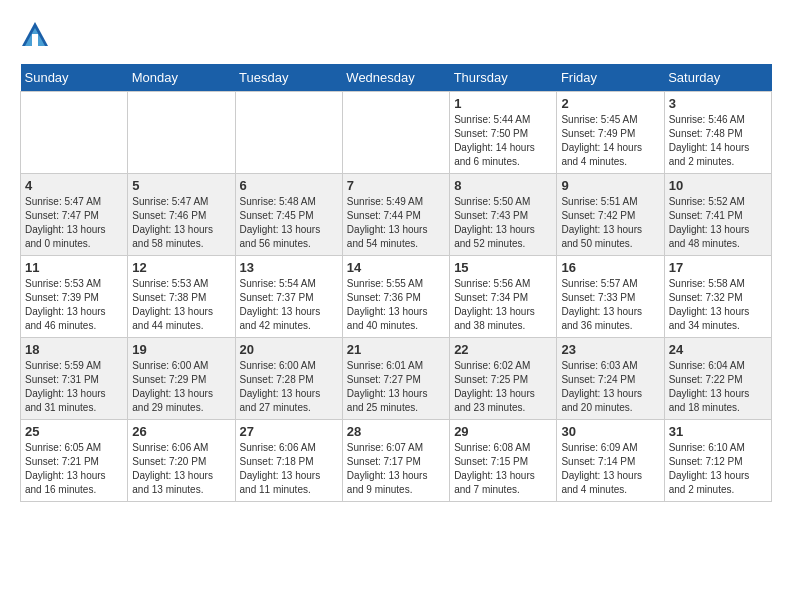 The height and width of the screenshot is (612, 792). Describe the element at coordinates (504, 133) in the screenshot. I see `calendar-cell: 1Sunrise: 5:44 AM Sunset: 7:50 PM Daylig…` at that location.